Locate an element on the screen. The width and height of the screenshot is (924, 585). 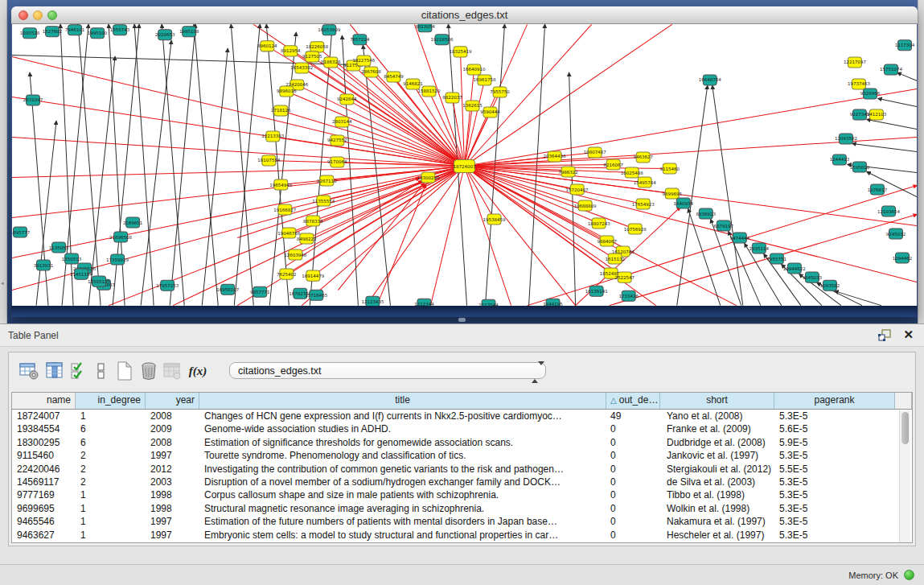
svg-text: 18325419 is located at coordinates (460, 51).